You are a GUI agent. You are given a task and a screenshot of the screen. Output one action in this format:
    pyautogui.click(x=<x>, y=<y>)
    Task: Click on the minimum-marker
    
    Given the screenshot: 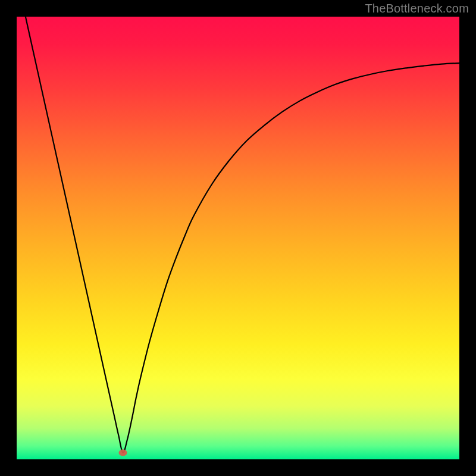 What is the action you would take?
    pyautogui.click(x=123, y=452)
    